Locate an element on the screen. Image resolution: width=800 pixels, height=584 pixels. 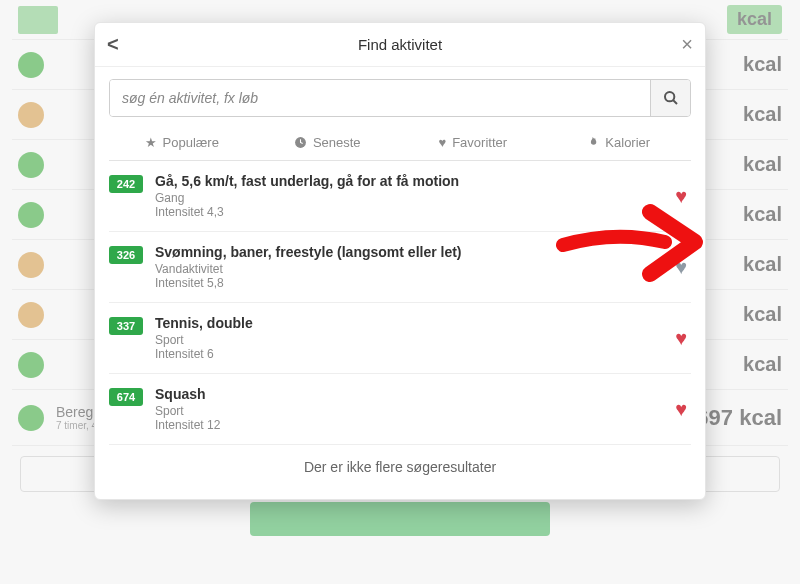
no-more-results: Der er ikke flere søgeresultater is located at coordinates (400, 469).